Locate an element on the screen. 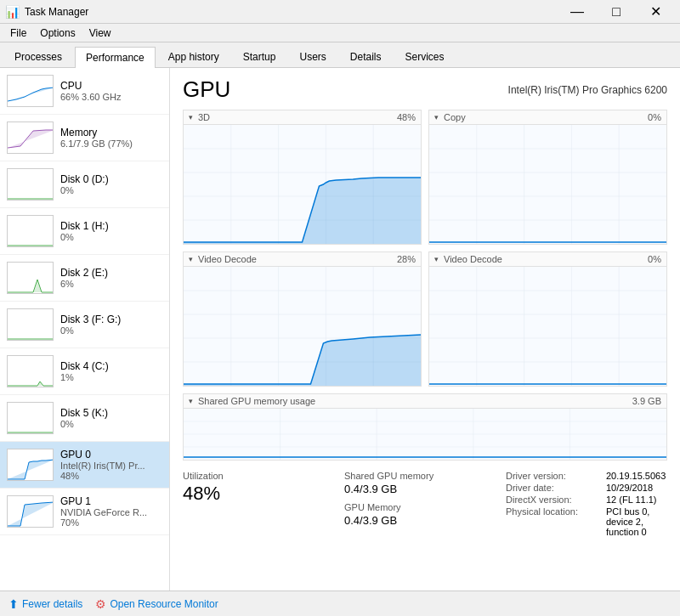 Image resolution: width=680 pixels, height=616 pixels. sidebar-item-gpu1: GPU 1 NVIDIA GeForce R... 70% is located at coordinates (85, 511).